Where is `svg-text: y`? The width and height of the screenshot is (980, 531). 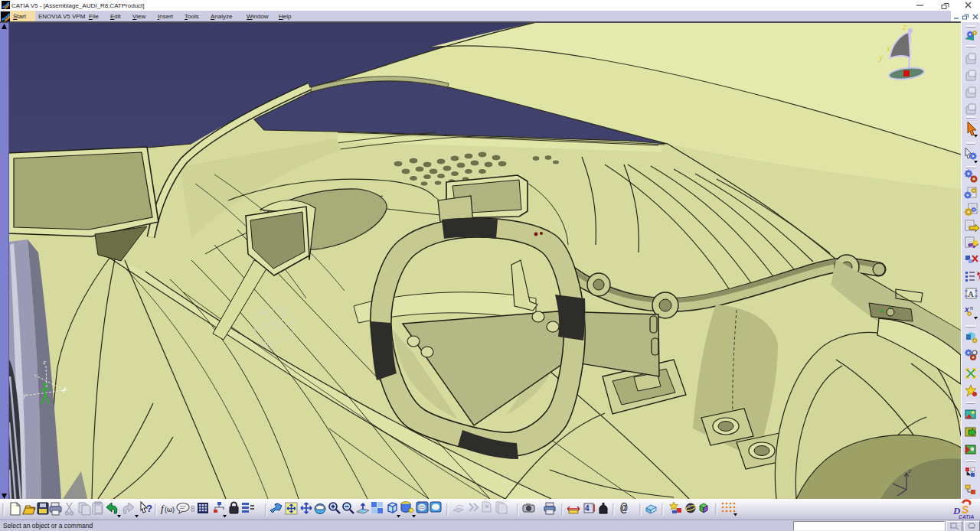
svg-text: y is located at coordinates (880, 58).